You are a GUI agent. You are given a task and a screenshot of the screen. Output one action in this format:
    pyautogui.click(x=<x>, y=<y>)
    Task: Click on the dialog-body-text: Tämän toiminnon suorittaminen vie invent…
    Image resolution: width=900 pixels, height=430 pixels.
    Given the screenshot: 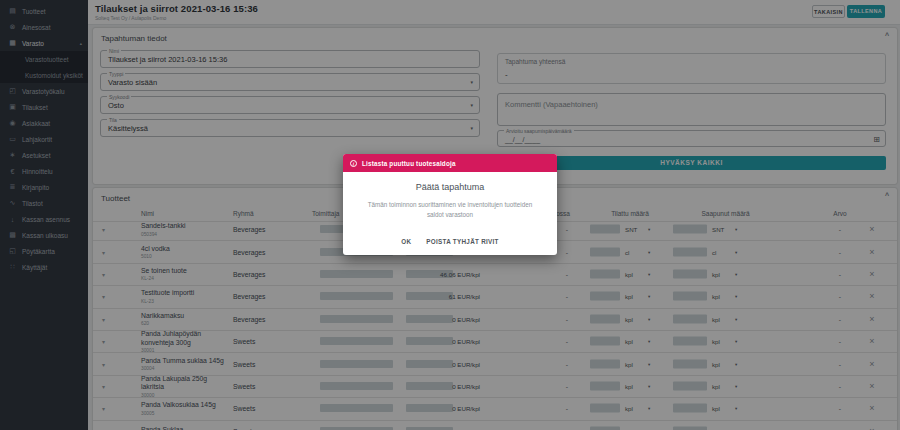 What is the action you would take?
    pyautogui.click(x=450, y=210)
    